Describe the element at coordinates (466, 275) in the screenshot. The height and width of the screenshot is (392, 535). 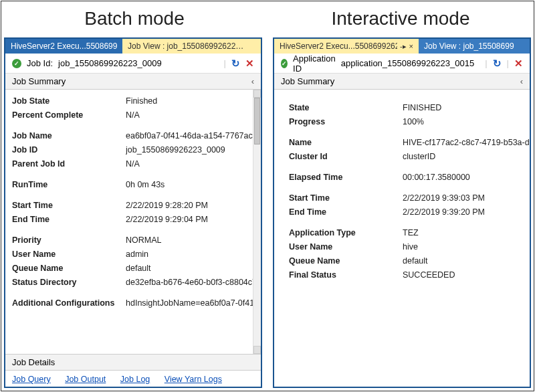
I see `v-finalstatus: SUCCEEDED` at that location.